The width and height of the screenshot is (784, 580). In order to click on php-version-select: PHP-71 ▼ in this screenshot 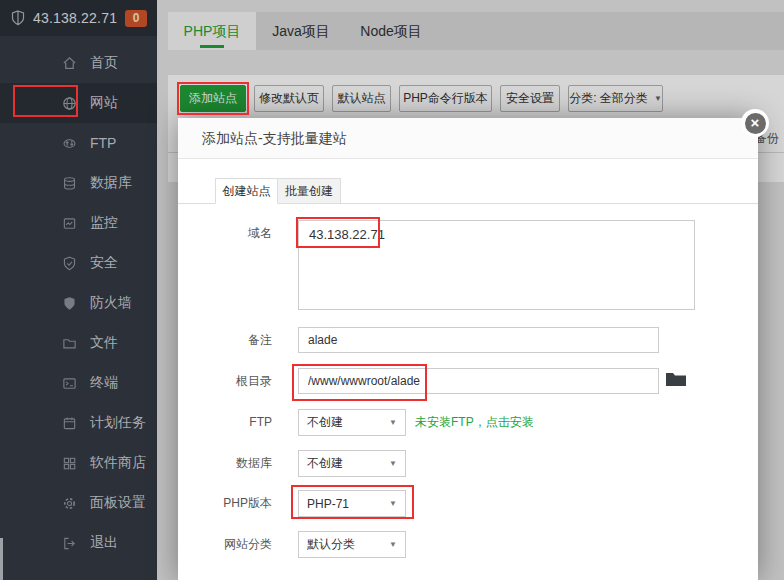, I will do `click(352, 504)`.